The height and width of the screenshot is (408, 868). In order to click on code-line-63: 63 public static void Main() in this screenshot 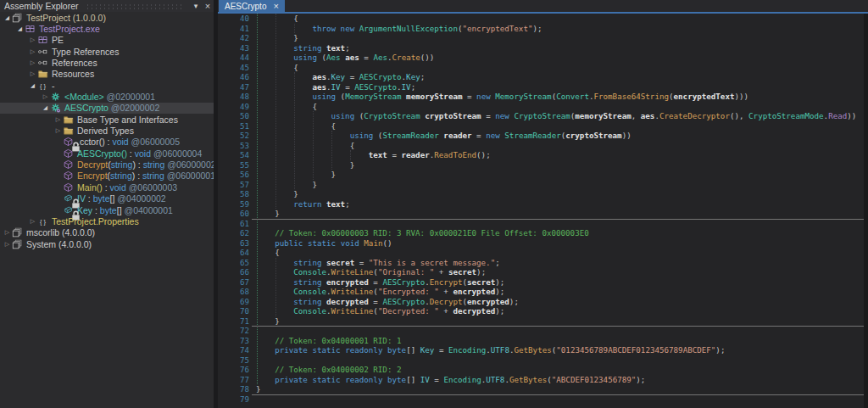, I will do `click(542, 243)`.